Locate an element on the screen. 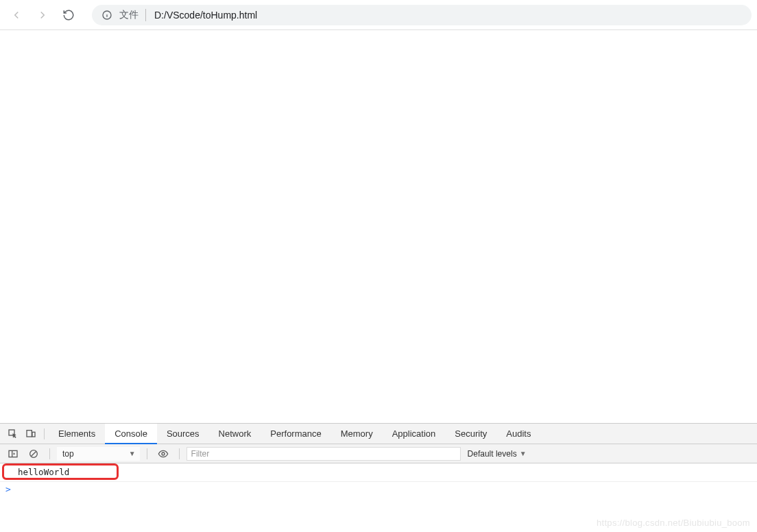 This screenshot has width=757, height=532. live-expression-button is located at coordinates (163, 454).